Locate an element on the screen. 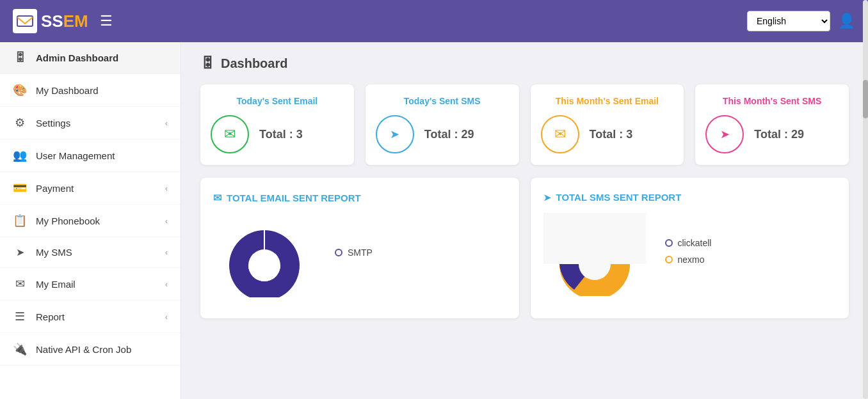 This screenshot has width=868, height=399. stat-title-month-sms: This Month's Sent SMS is located at coordinates (772, 101).